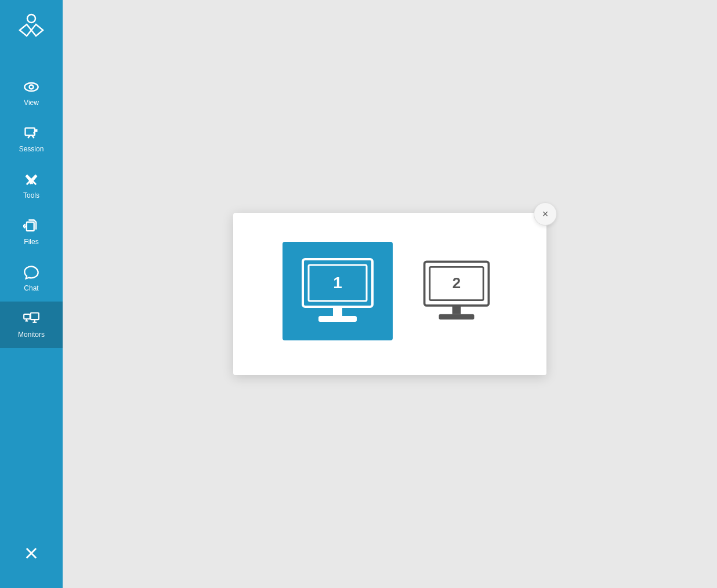  I want to click on modal-close-button: ×, so click(545, 214).